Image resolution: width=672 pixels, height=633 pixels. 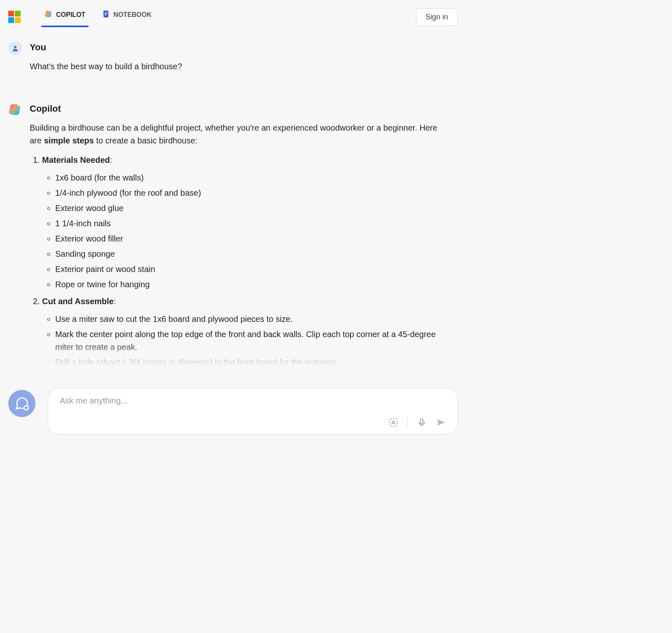 What do you see at coordinates (127, 17) in the screenshot?
I see `tab-notebook: NOTEBOOK` at bounding box center [127, 17].